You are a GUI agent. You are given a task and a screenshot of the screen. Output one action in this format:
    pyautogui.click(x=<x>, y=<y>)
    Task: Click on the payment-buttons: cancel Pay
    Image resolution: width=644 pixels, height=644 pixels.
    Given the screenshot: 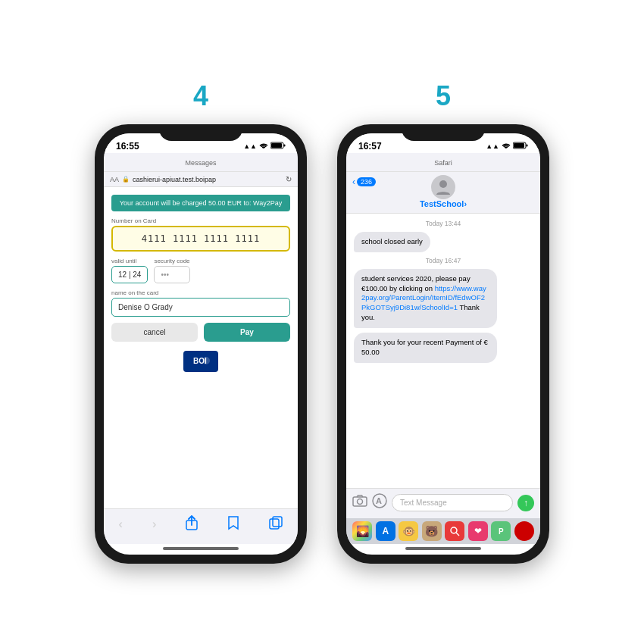 What is the action you would take?
    pyautogui.click(x=201, y=332)
    